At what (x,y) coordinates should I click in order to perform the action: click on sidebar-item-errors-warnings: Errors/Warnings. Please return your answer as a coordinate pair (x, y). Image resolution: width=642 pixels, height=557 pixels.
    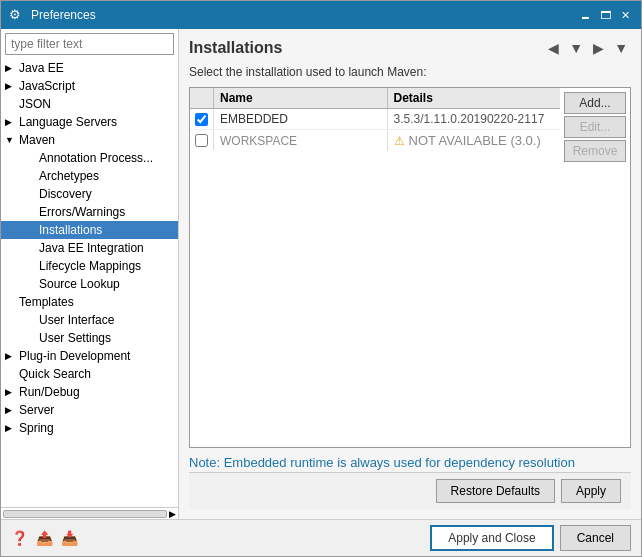
    Looking at the image, I should click on (90, 212).